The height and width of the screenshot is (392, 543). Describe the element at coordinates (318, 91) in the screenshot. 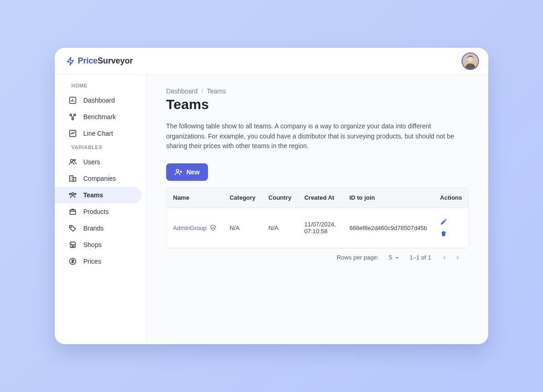

I see `breadcrumb: Dashboard / Teams` at that location.